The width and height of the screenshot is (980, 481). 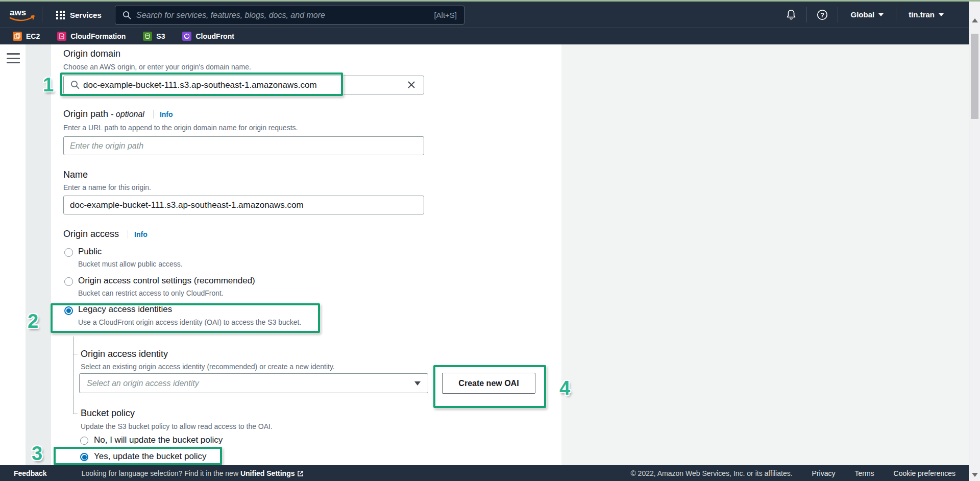 What do you see at coordinates (22, 15) in the screenshot?
I see `aws-logo: aws` at bounding box center [22, 15].